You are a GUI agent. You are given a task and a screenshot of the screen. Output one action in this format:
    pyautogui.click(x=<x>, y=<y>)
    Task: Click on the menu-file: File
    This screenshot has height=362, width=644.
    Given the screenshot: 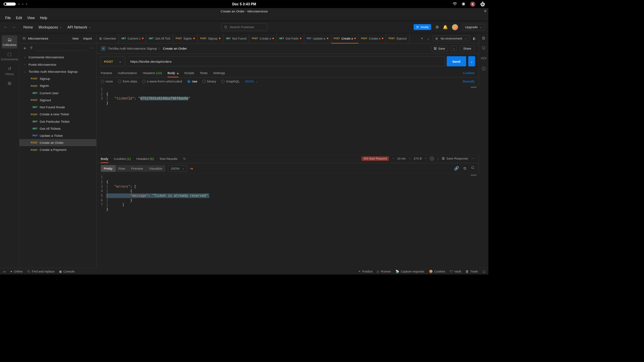 What is the action you would take?
    pyautogui.click(x=8, y=17)
    